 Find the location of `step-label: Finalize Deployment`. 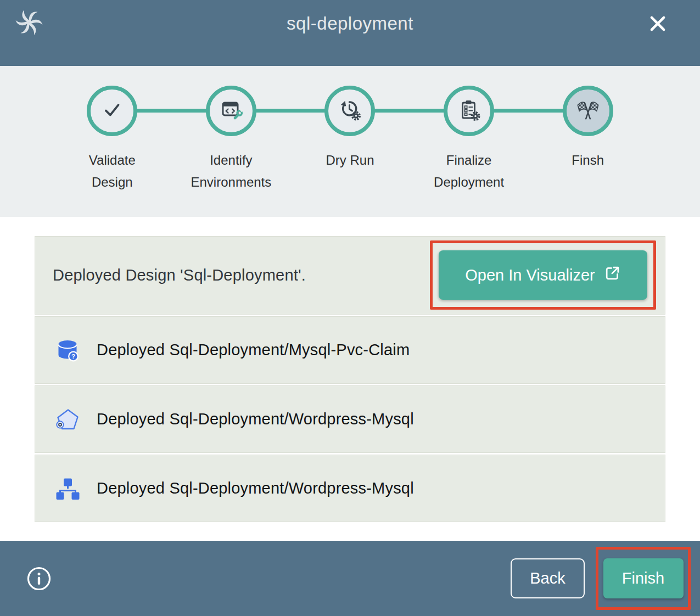

step-label: Finalize Deployment is located at coordinates (469, 171).